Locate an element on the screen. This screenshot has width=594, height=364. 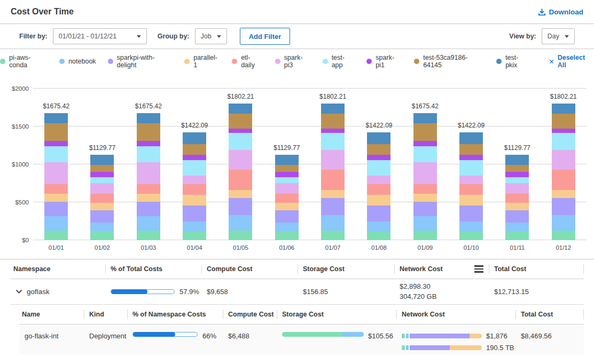
group-by-select: Job is located at coordinates (211, 36).